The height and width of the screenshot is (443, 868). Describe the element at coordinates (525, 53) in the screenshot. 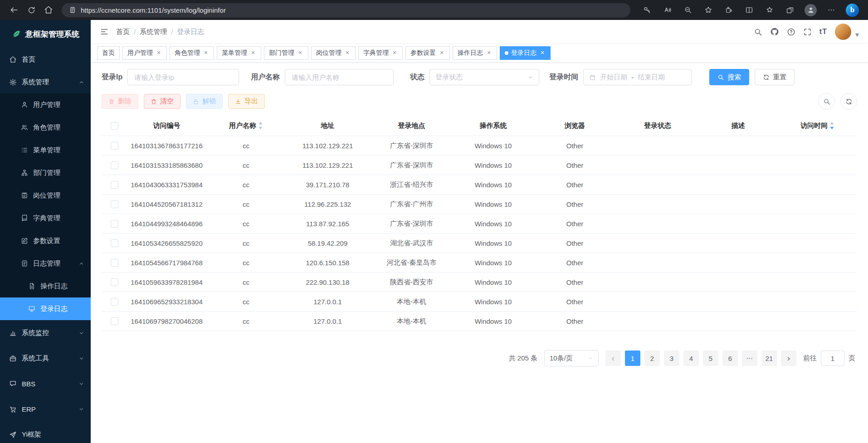

I see `tab-login-log: 登录日志×` at that location.